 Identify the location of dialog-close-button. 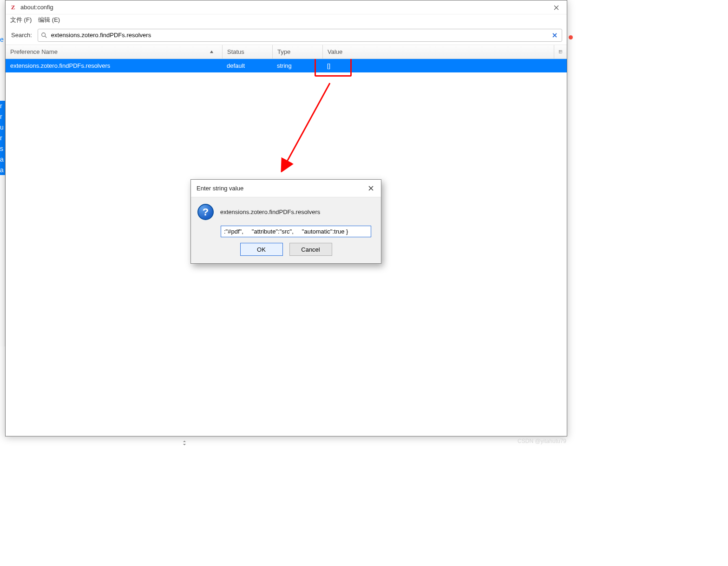
(371, 189).